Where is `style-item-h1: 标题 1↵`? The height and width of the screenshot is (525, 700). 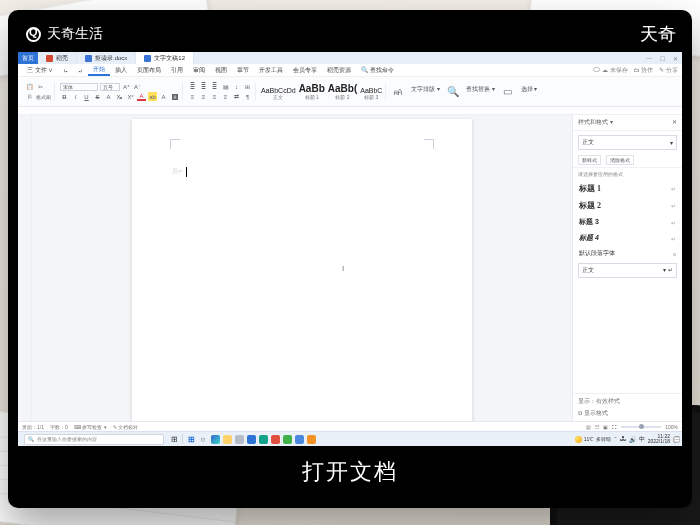 style-item-h1: 标题 1↵ is located at coordinates (628, 188).